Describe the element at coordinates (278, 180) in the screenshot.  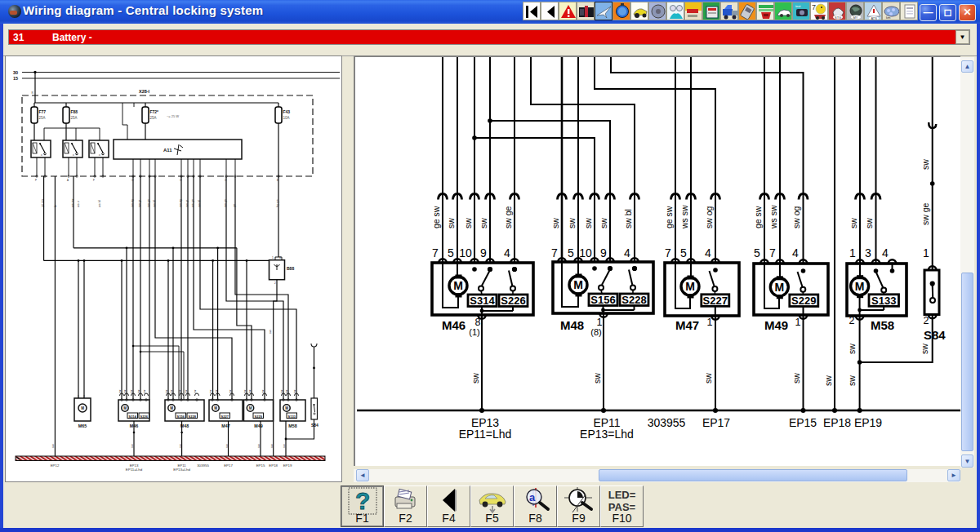
I see `svg-text: B` at that location.